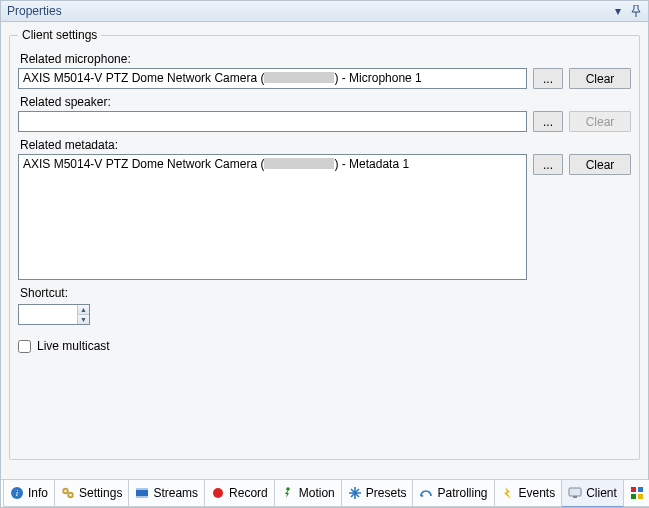 This screenshot has height=508, width=649. Describe the element at coordinates (29, 494) in the screenshot. I see `tab-info: i Info` at that location.